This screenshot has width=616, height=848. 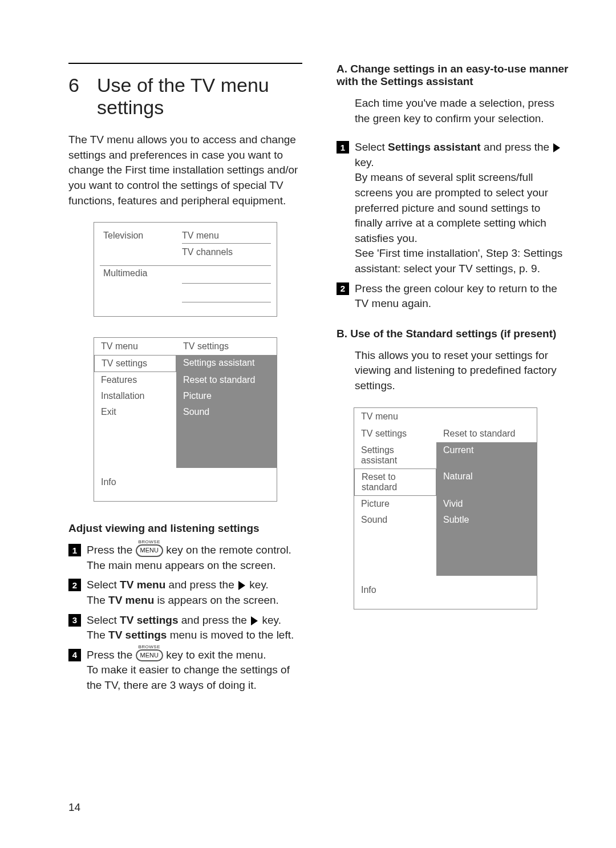 What do you see at coordinates (395, 434) in the screenshot?
I see `menu-subheader: TV settings` at bounding box center [395, 434].